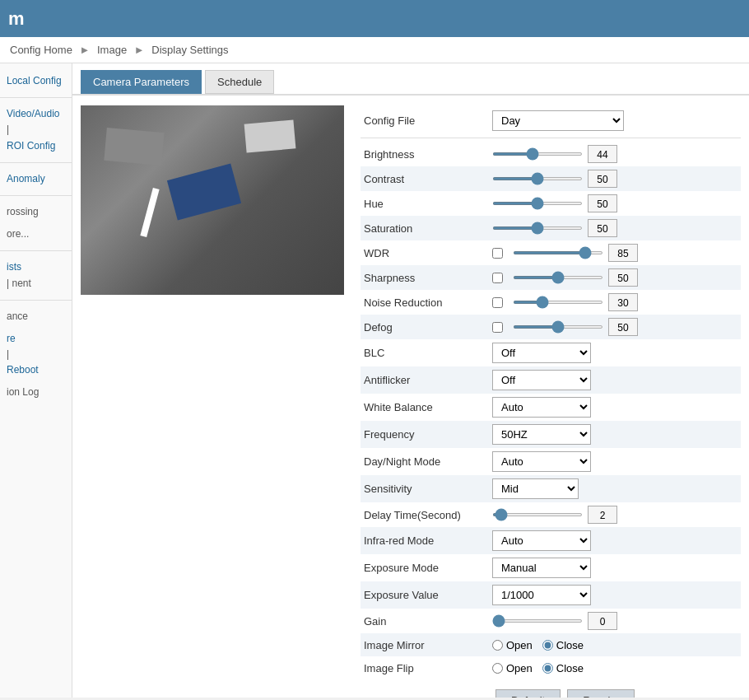 The height and width of the screenshot is (700, 749). What do you see at coordinates (36, 371) in the screenshot?
I see `sidebar-reboot: Reboot` at bounding box center [36, 371].